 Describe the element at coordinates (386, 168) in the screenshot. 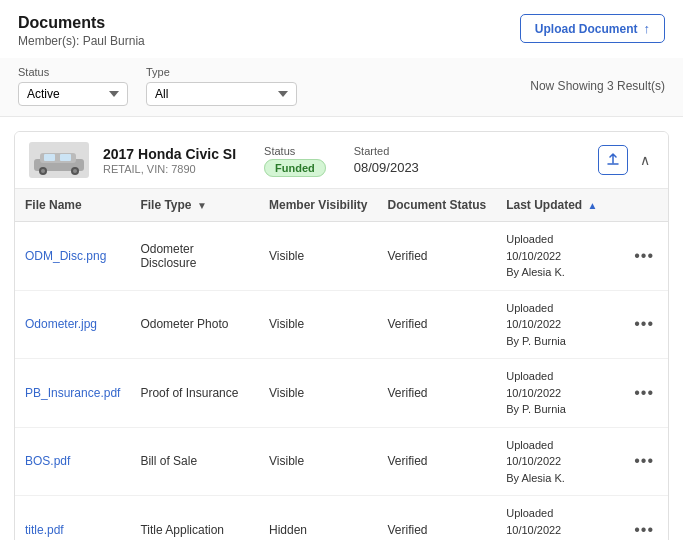

I see `started-date: 08/09/2023` at that location.